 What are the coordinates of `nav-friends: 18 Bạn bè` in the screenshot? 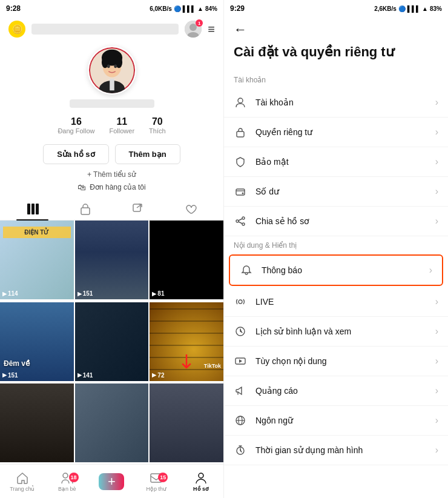 It's located at (67, 482).